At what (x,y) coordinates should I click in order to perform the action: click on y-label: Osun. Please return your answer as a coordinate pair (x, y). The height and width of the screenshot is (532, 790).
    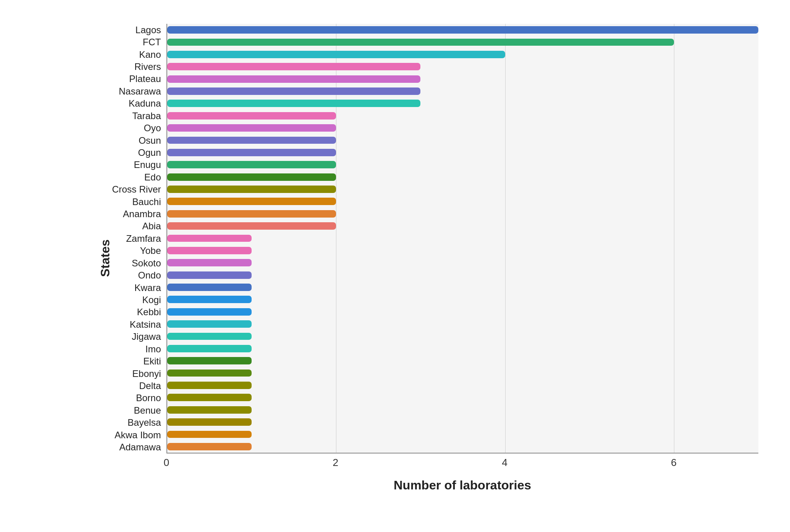
    Looking at the image, I should click on (130, 141).